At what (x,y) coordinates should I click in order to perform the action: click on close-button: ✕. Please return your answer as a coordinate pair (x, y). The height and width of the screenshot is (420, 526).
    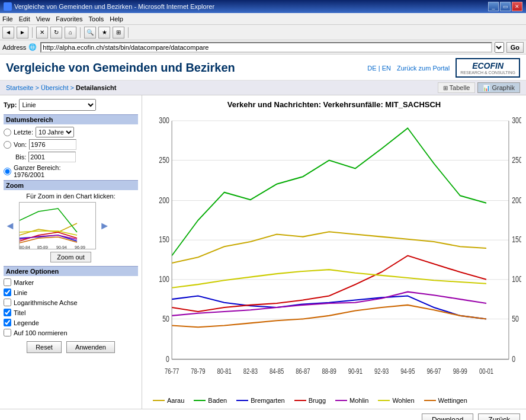
    Looking at the image, I should click on (517, 7).